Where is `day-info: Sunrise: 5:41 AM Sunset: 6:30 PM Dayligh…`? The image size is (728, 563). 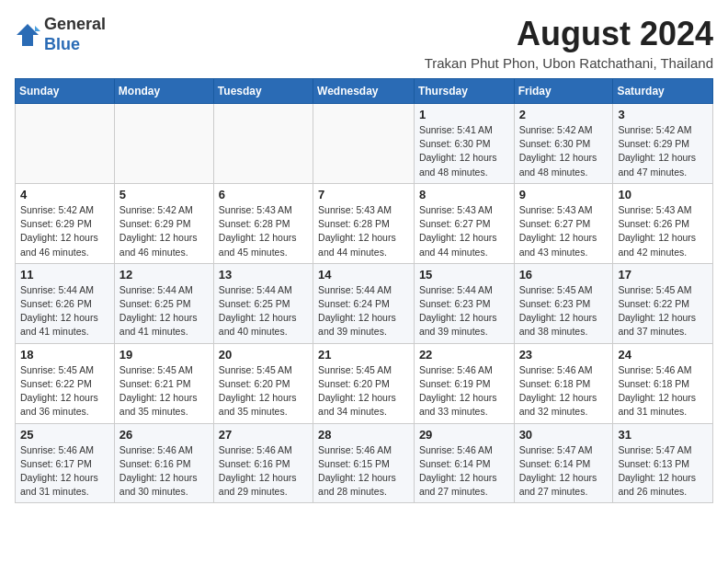 day-info: Sunrise: 5:41 AM Sunset: 6:30 PM Dayligh… is located at coordinates (464, 151).